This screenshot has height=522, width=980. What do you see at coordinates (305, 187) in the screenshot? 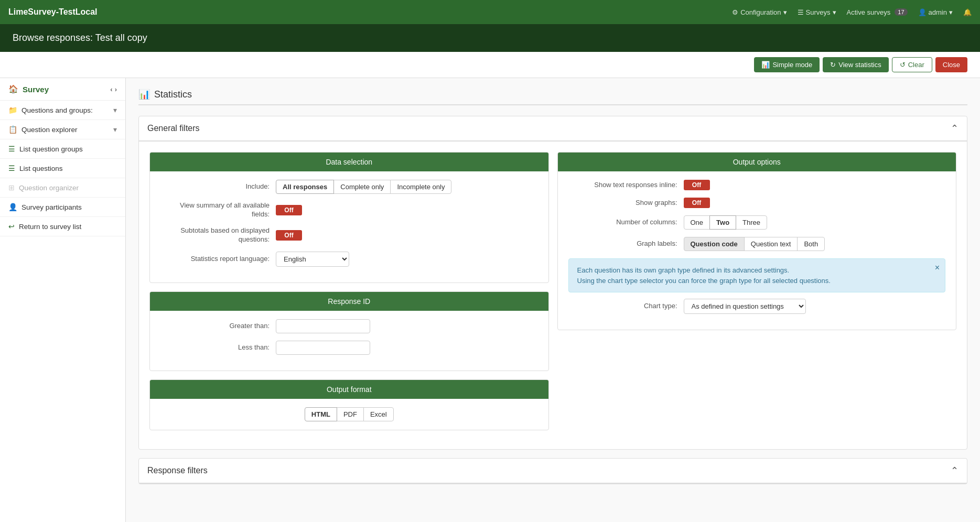
I see `all-responses-button: All responses` at bounding box center [305, 187].